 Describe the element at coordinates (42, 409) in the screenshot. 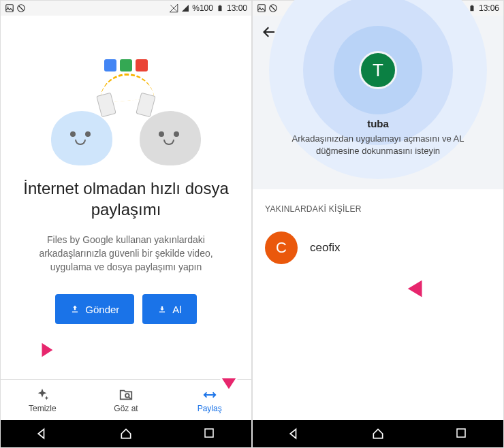

I see `nav-clean-label: Temizle` at that location.